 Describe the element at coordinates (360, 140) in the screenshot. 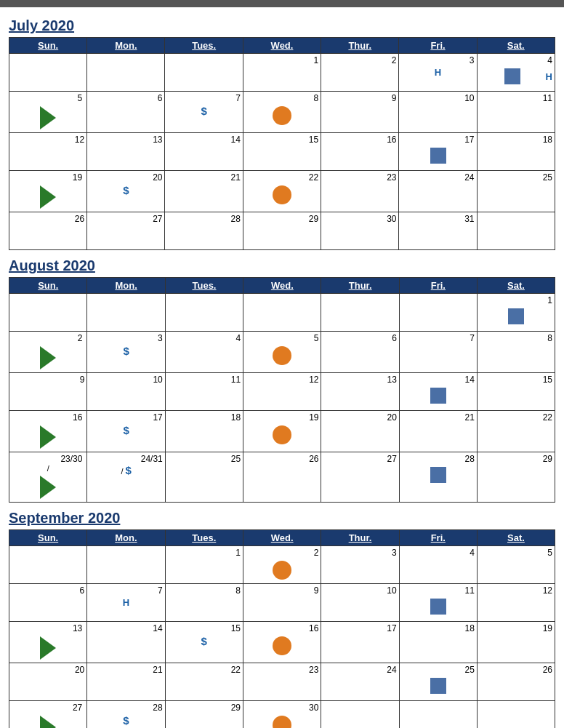

I see `day-number: 16` at that location.